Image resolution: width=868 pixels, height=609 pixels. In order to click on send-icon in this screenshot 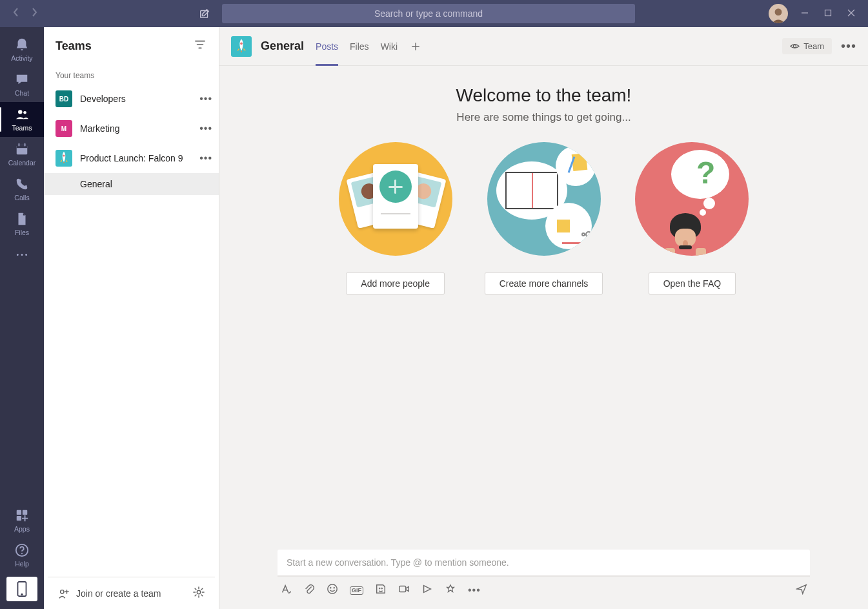, I will do `click(802, 590)`.